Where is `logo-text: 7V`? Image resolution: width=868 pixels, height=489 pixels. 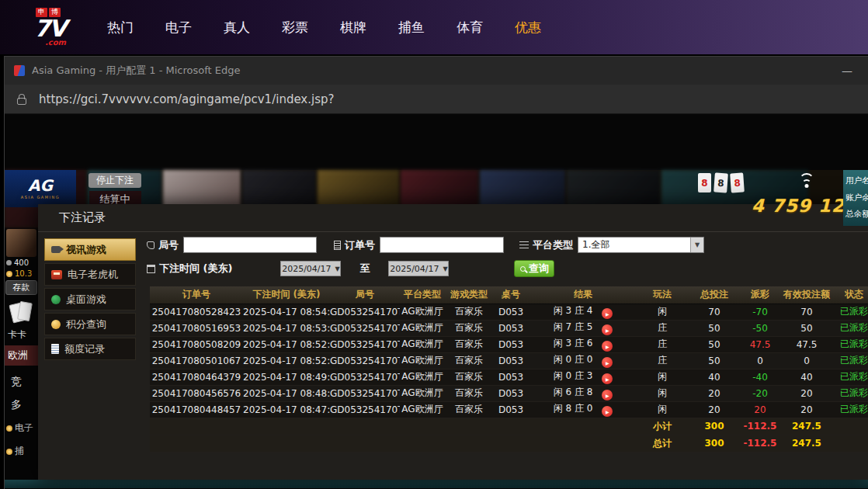 logo-text: 7V is located at coordinates (61, 29).